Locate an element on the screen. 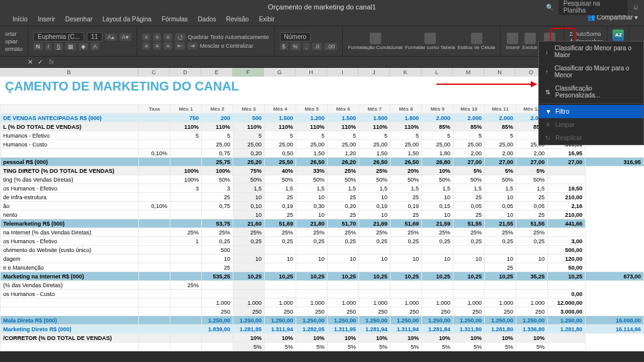 Image resolution: width=644 pixels, height=362 pixels. col-header-B: B is located at coordinates (69, 72).